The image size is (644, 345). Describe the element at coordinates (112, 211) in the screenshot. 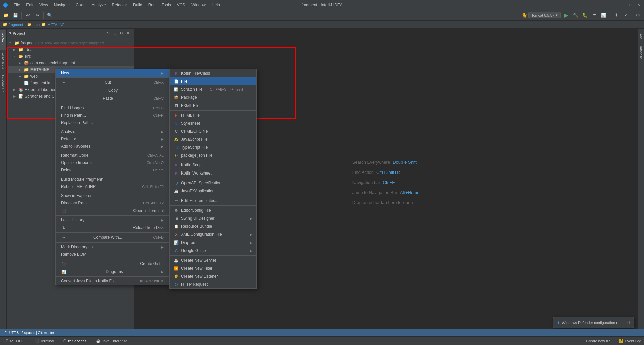

I see `ctx-item-open-terminal: ⬛ Open in Terminal` at that location.